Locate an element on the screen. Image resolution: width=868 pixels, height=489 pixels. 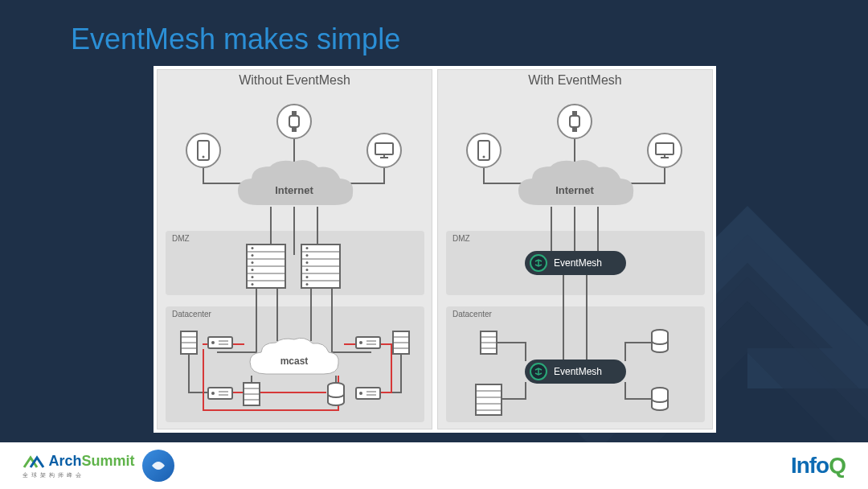
archsummit-subtitle: 全 球 架 构 师 峰 会 is located at coordinates (79, 475).